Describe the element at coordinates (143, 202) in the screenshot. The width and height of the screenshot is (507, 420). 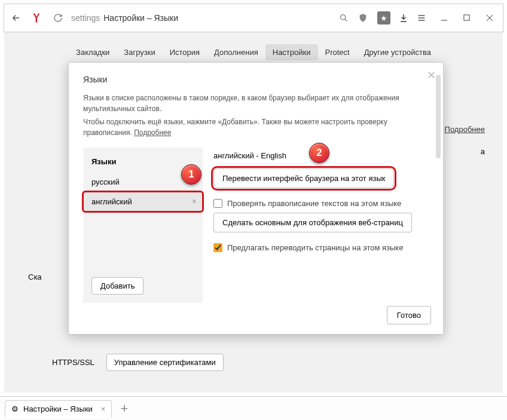
I see `language-item-english: английский ×` at that location.